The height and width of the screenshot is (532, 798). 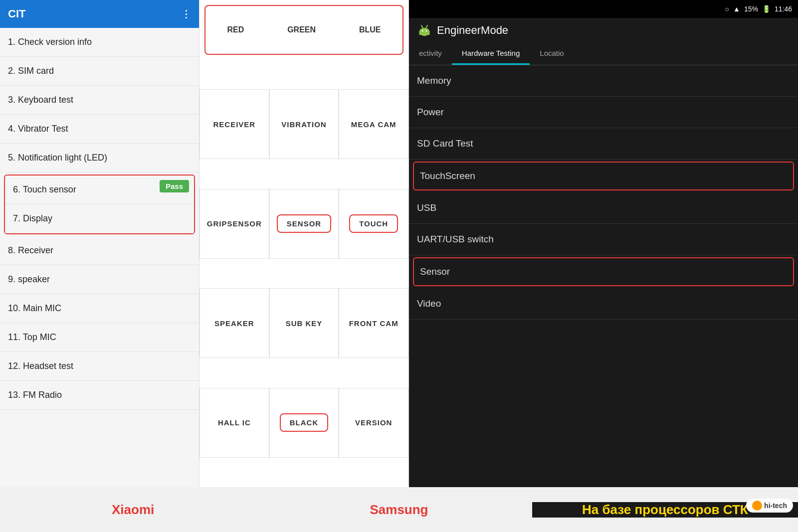 I want to click on samsung-cell-sensor: SENSOR, so click(x=304, y=224).